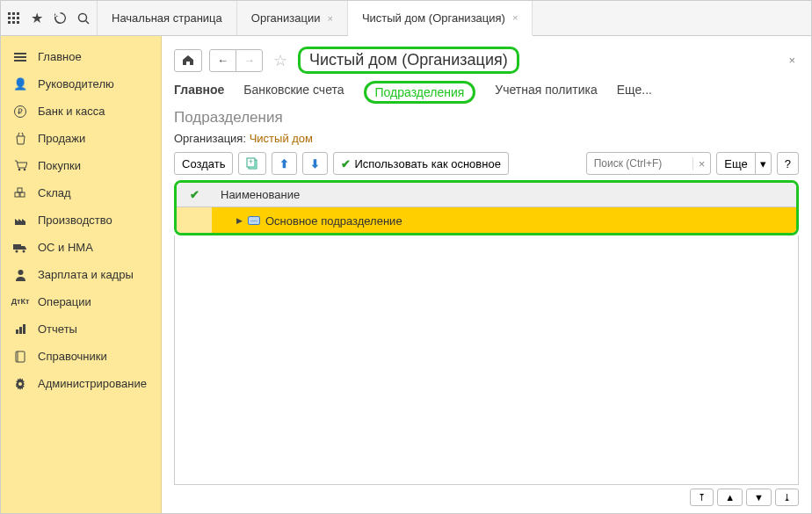 The width and height of the screenshot is (812, 514). Describe the element at coordinates (81, 357) in the screenshot. I see `sidebar-item-references: Справочники` at that location.